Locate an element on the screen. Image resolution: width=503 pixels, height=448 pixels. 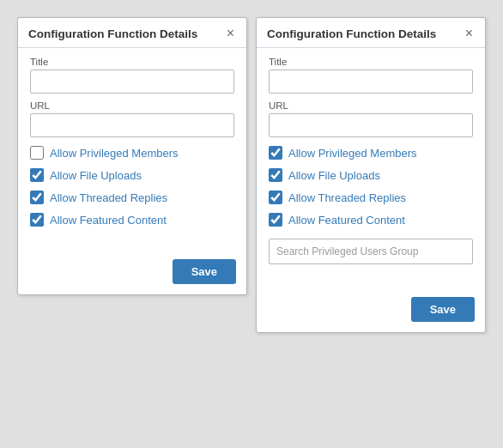
title-label-left: Title is located at coordinates (132, 62).